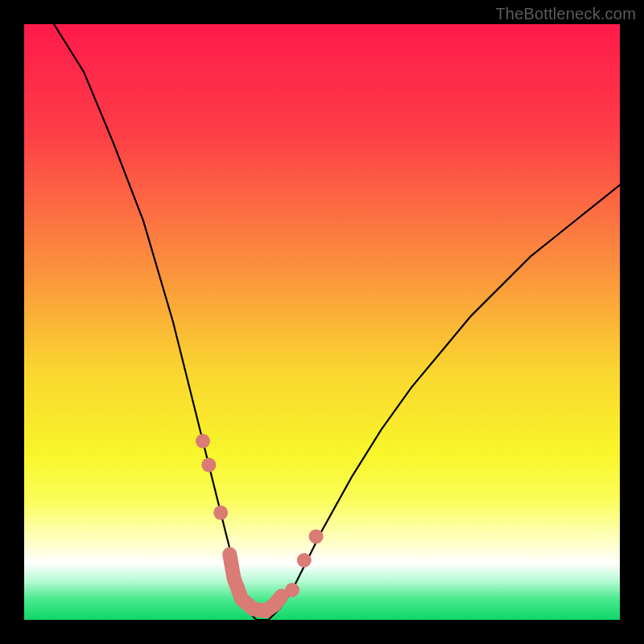 This screenshot has height=644, width=644. What do you see at coordinates (259, 515) in the screenshot?
I see `marker-dots` at bounding box center [259, 515].